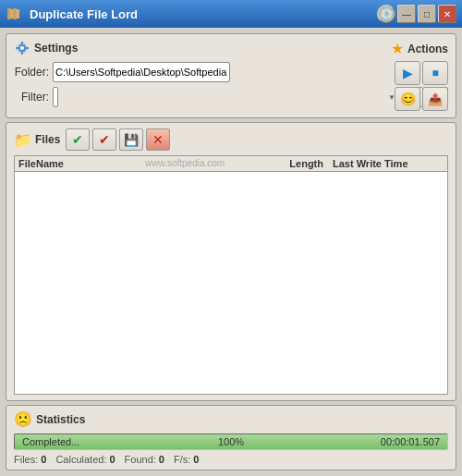 The width and height of the screenshot is (462, 476). I want to click on stats-panel: 🙁 Statistics Completed... 100% 00:00:01.…, so click(231, 438).